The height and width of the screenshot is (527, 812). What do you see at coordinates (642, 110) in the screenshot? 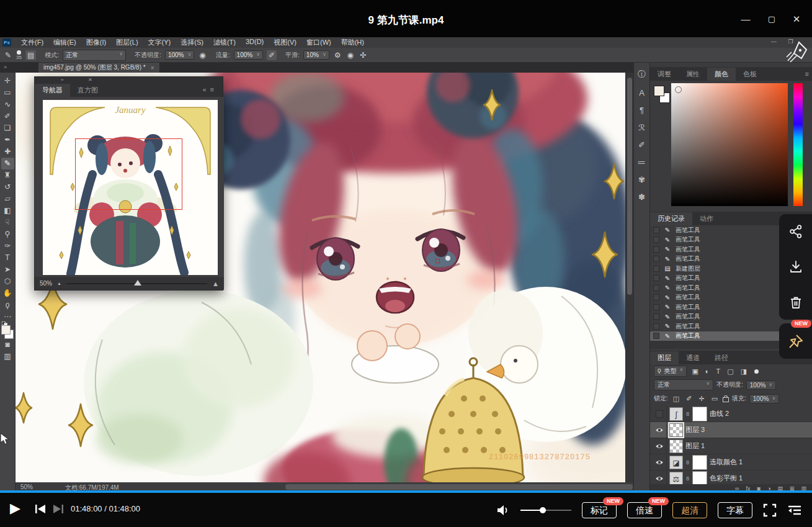
I see `panel-icon: ¶` at bounding box center [642, 110].